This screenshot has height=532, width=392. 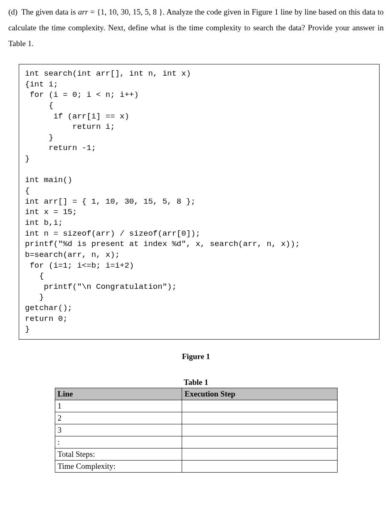 What do you see at coordinates (196, 442) in the screenshot?
I see `table-row: :` at bounding box center [196, 442].